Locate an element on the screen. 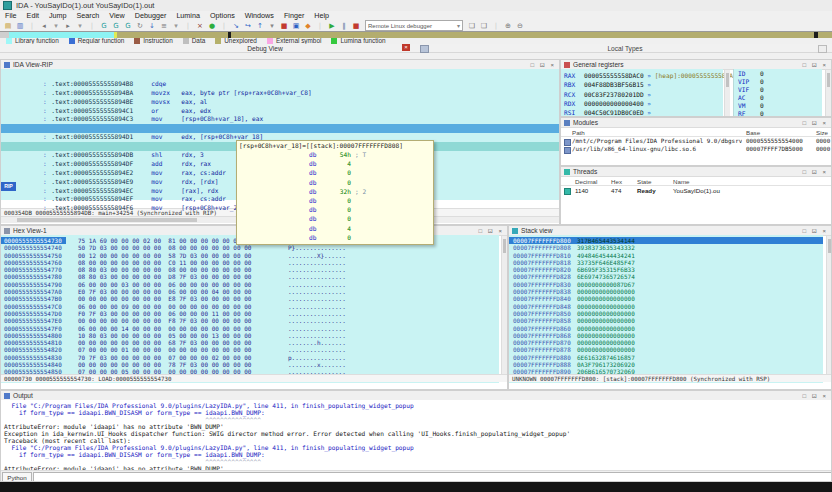 This screenshot has height=492, width=832. register-value: 000055555558DAC0 is located at coordinates (614, 76).